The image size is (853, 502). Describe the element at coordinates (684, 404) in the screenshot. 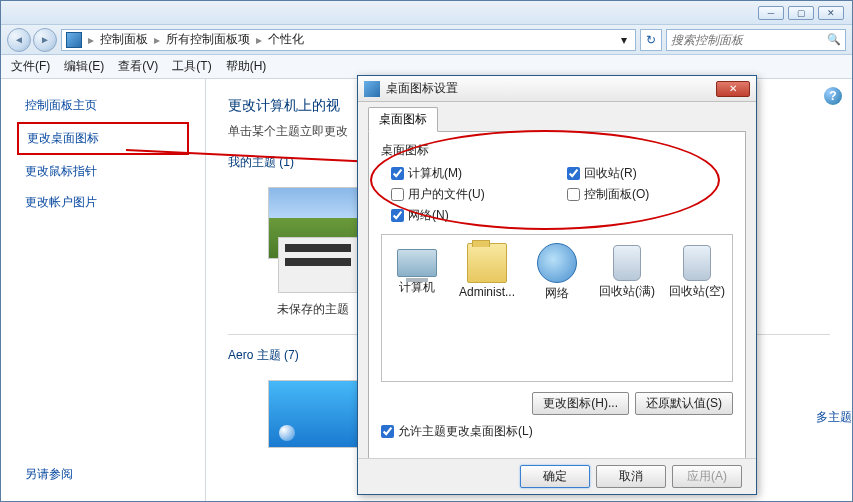

I see `restore-defaults-button: 还原默认值(S)` at that location.